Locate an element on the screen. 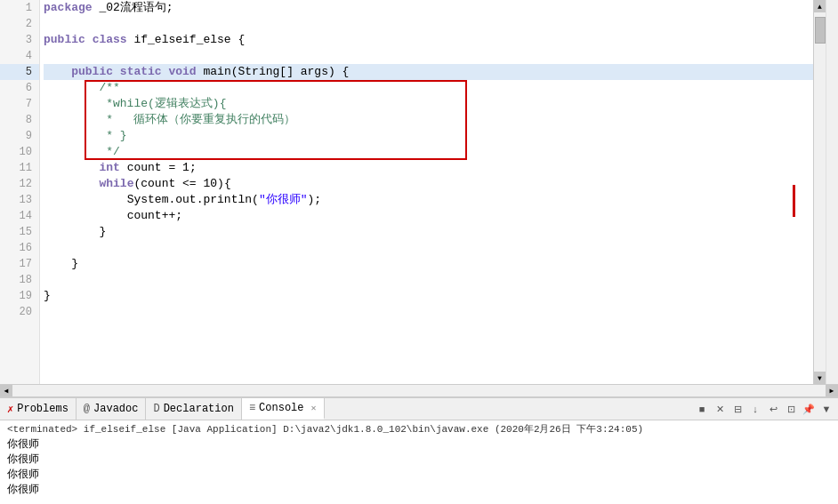 The width and height of the screenshot is (838, 504). scroll-right-arrow: ▶ is located at coordinates (832, 391).